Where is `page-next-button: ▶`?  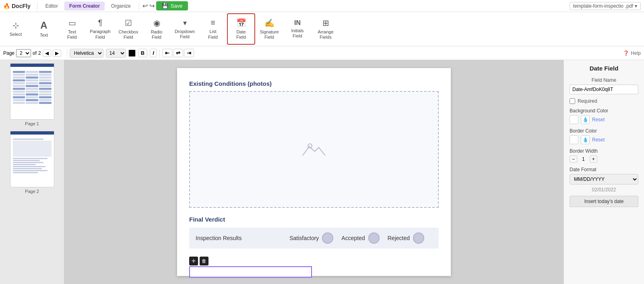
page-next-button: ▶ is located at coordinates (57, 53).